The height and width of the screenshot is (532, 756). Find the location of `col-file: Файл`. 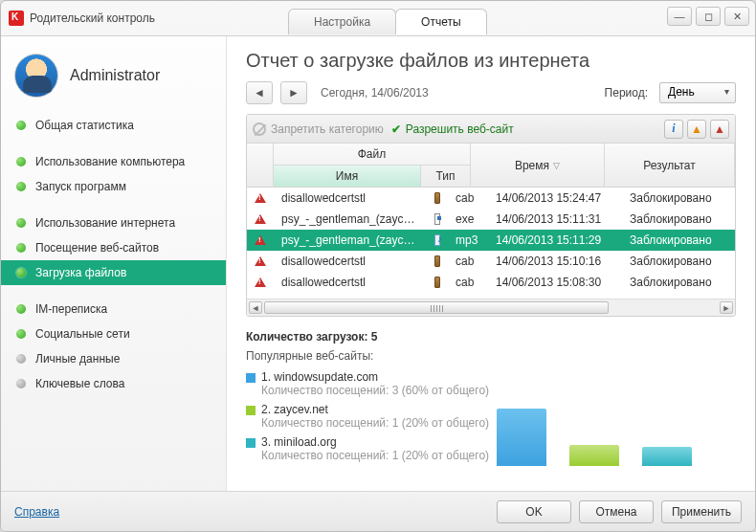

col-file: Файл is located at coordinates (371, 155).